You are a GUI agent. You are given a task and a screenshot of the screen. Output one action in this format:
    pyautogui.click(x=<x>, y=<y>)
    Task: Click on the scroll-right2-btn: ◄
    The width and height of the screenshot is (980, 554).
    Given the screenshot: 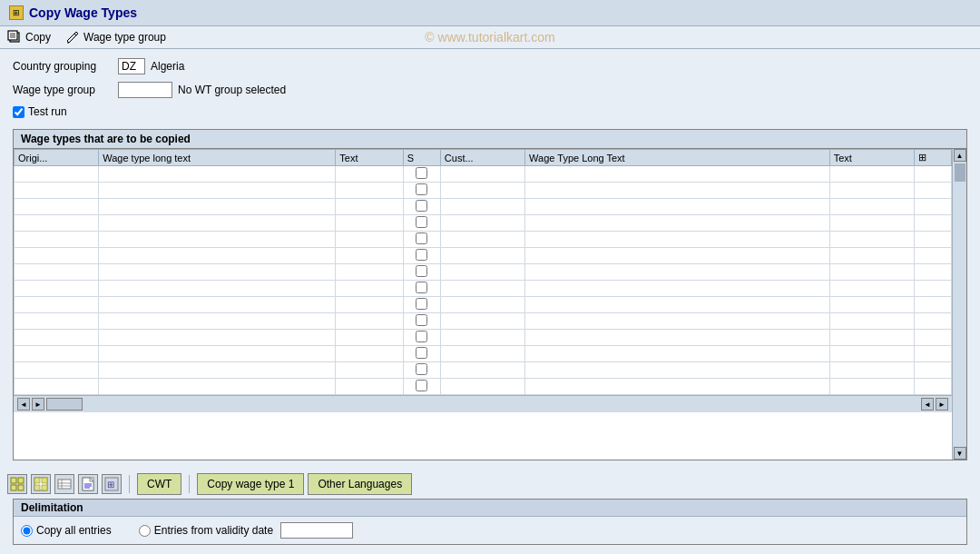 What is the action you would take?
    pyautogui.click(x=927, y=404)
    